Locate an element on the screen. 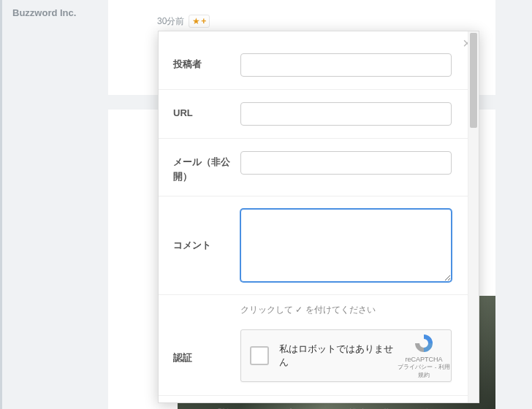  comment-label: コメント is located at coordinates (207, 245).